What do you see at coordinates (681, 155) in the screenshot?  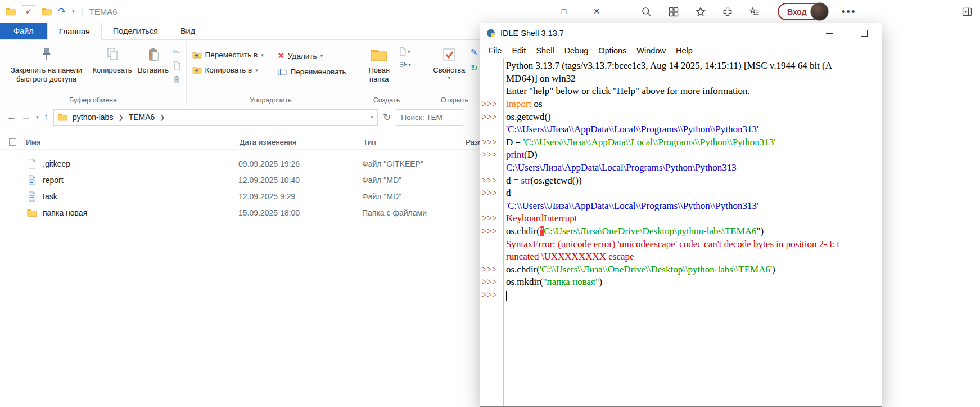 I see `idle-line: >>>print(D)` at bounding box center [681, 155].